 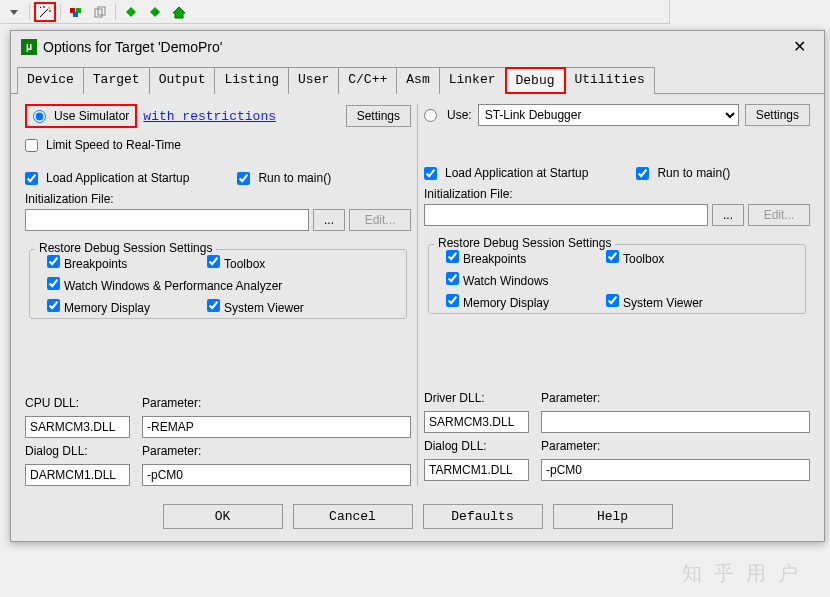 I want to click on tab-listing: Listing, so click(x=252, y=80).